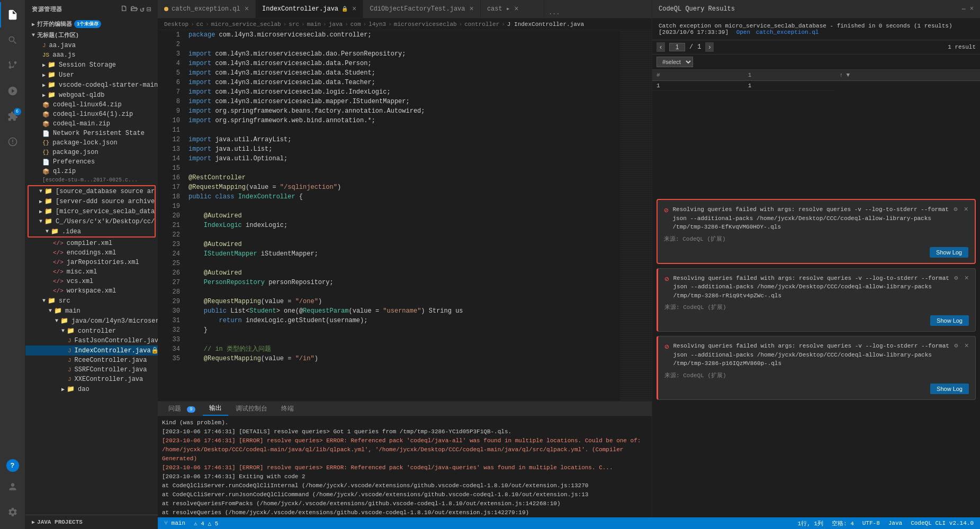  What do you see at coordinates (843, 524) in the screenshot?
I see `status-spaces: 空格: 4` at bounding box center [843, 524].